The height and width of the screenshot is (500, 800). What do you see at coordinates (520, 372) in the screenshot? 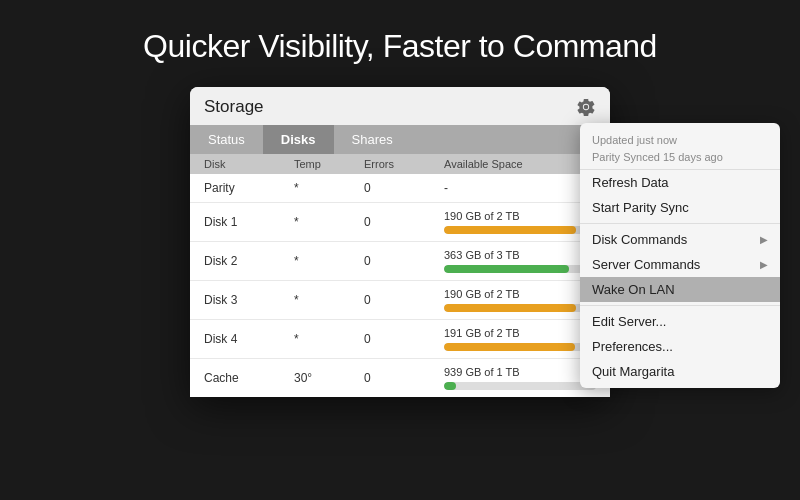
I see `space-label: 939 GB of 1 TB` at bounding box center [520, 372].